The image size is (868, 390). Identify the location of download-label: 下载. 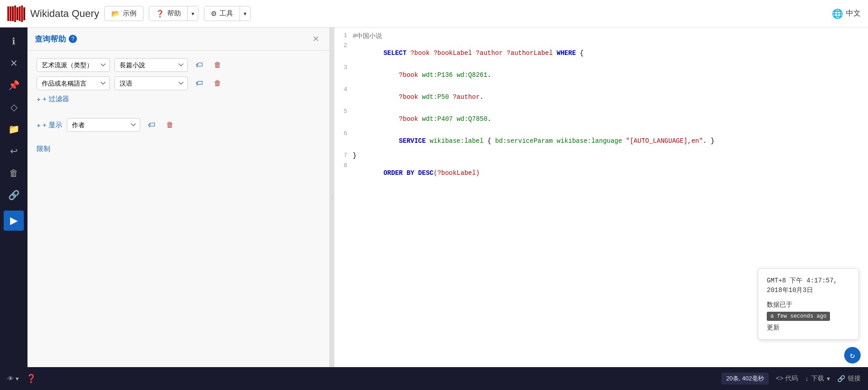
(818, 379).